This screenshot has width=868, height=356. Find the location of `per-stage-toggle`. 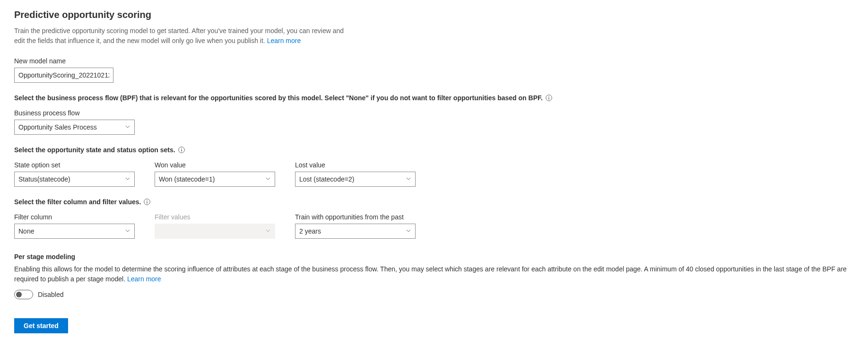

per-stage-toggle is located at coordinates (24, 295).